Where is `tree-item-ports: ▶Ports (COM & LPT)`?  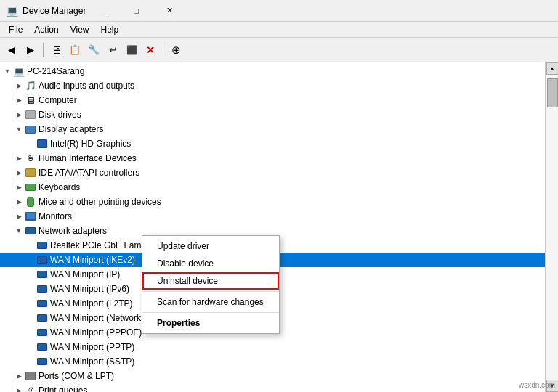
tree-item-ports: ▶Ports (COM & LPT) is located at coordinates (272, 376).